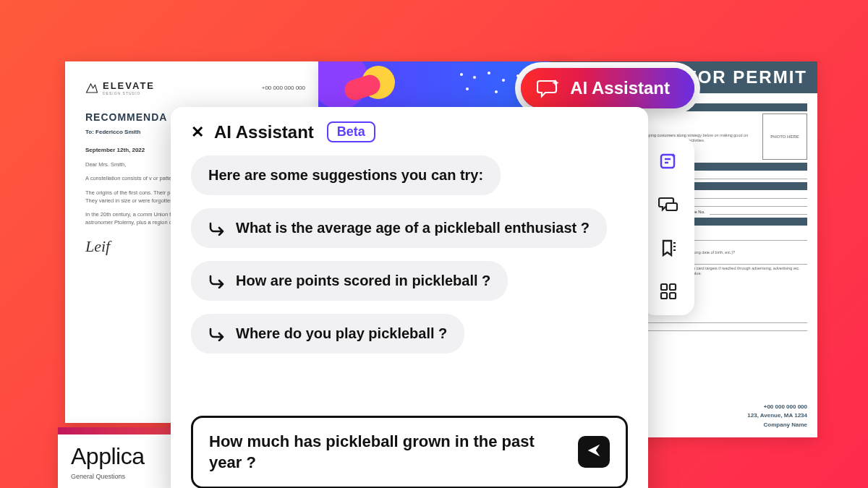 The width and height of the screenshot is (868, 488). What do you see at coordinates (412, 228) in the screenshot?
I see `suggestion-text: What is the average age of a pickleball …` at bounding box center [412, 228].